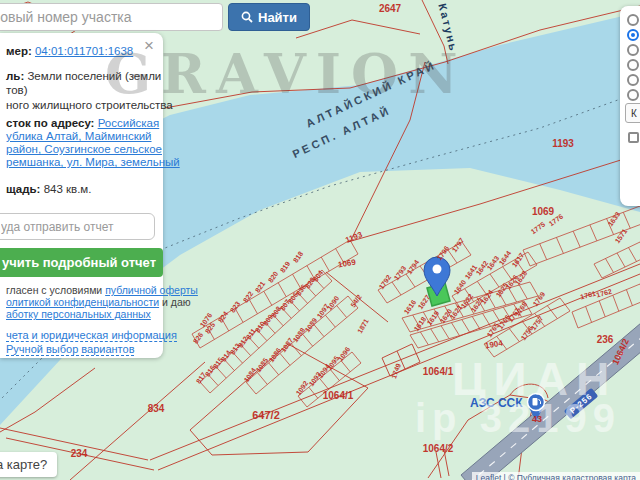 The image size is (640, 480). What do you see at coordinates (152, 290) in the screenshot?
I see `offer-link: публичной оферты` at bounding box center [152, 290].